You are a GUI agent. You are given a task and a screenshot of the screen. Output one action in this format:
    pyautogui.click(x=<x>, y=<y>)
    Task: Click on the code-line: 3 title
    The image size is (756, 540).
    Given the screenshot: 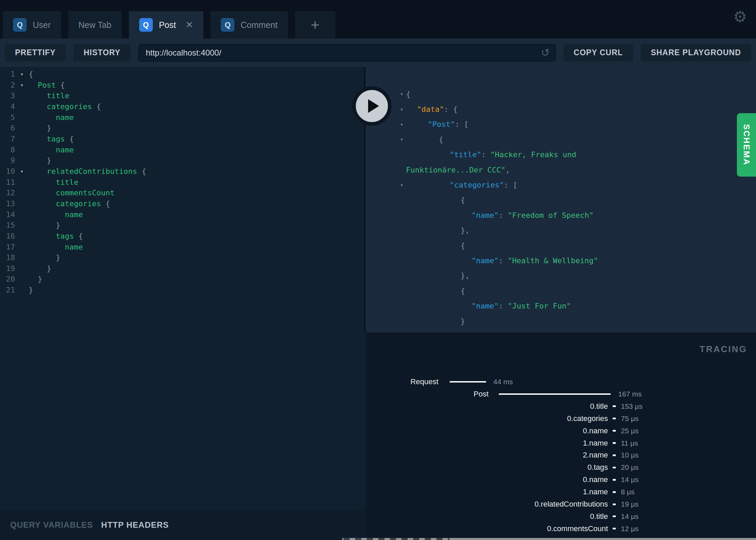 What is the action you would take?
    pyautogui.click(x=183, y=96)
    